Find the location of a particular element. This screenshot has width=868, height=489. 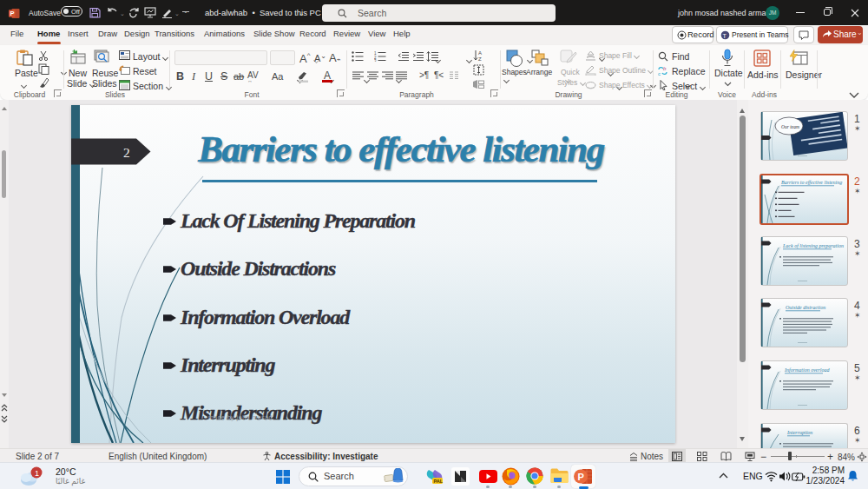

svg-text: 2 is located at coordinates (127, 153).